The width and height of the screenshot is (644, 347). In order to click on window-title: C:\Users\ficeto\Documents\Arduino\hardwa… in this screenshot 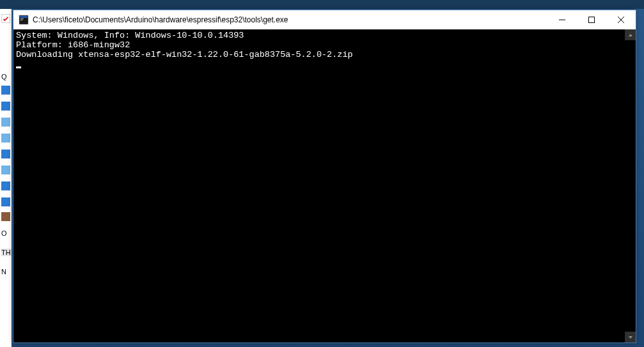, I will do `click(290, 20)`.